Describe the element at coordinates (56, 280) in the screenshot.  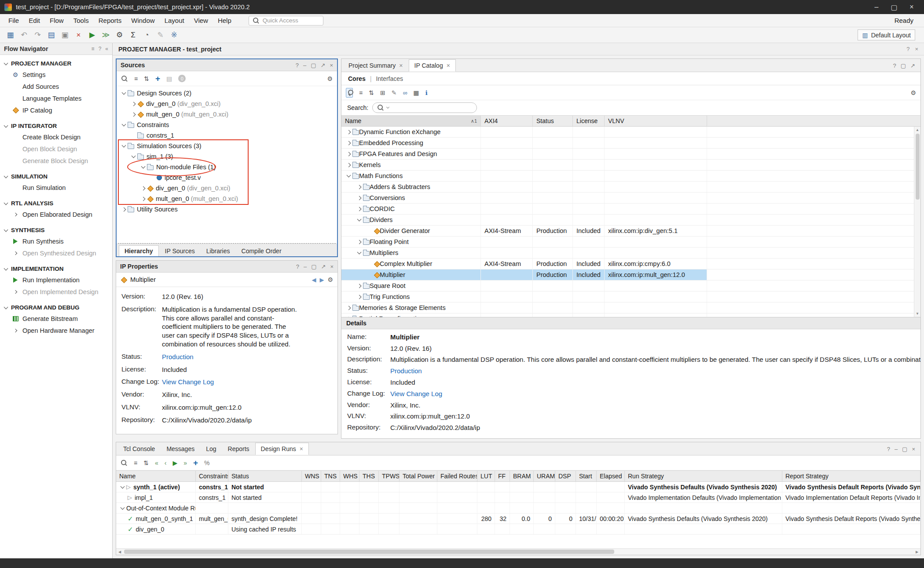
I see `nav-item-run-implementation: Run Implementation` at that location.